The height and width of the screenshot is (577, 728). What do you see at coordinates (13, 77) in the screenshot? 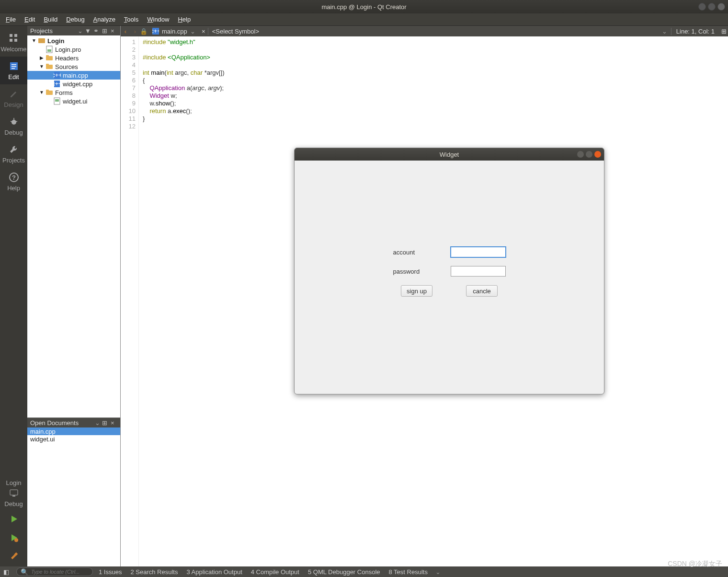
I see `mode-label: Edit` at bounding box center [13, 77].